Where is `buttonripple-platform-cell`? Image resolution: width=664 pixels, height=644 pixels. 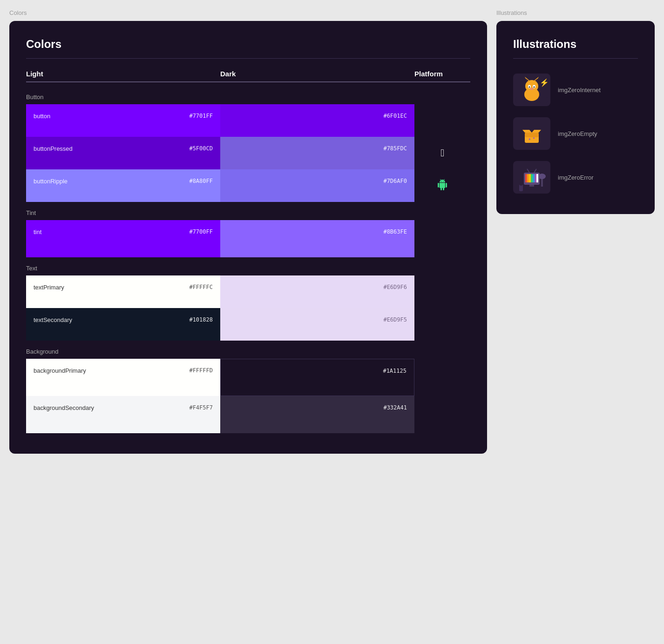
buttonripple-platform-cell is located at coordinates (442, 186).